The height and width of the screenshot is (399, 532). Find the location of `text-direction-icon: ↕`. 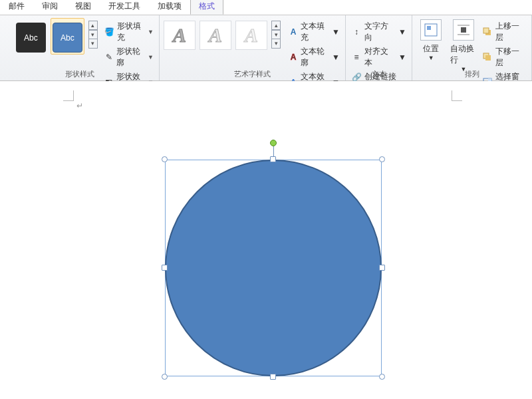

text-direction-icon: ↕ is located at coordinates (356, 32).